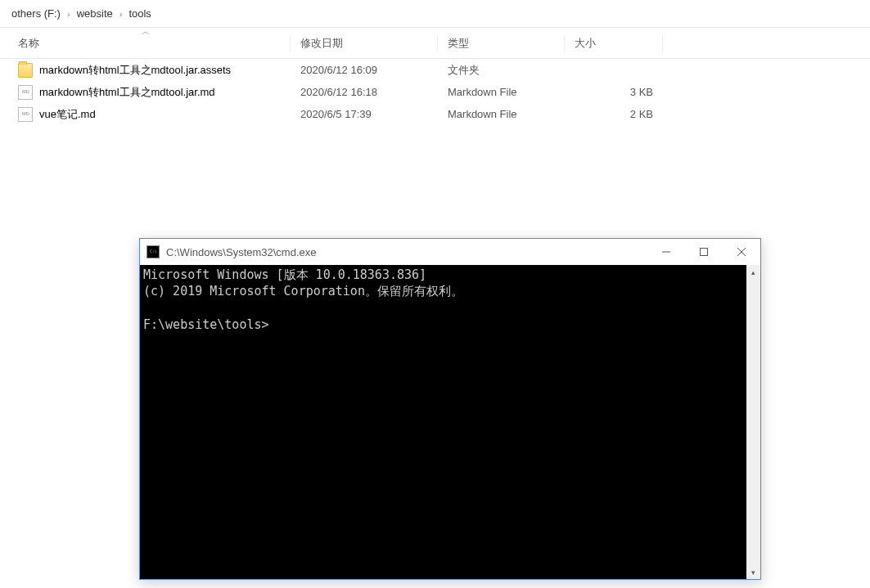  I want to click on breadcrumb-item-tools: tools, so click(139, 13).